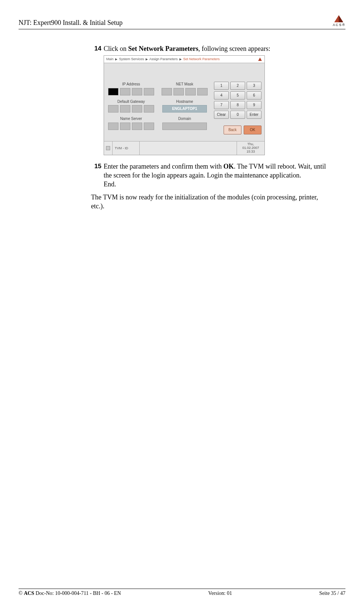  Describe the element at coordinates (184, 148) in the screenshot. I see `status-bar: TVM - ID Thu, 01.02.2007 15:33` at that location.